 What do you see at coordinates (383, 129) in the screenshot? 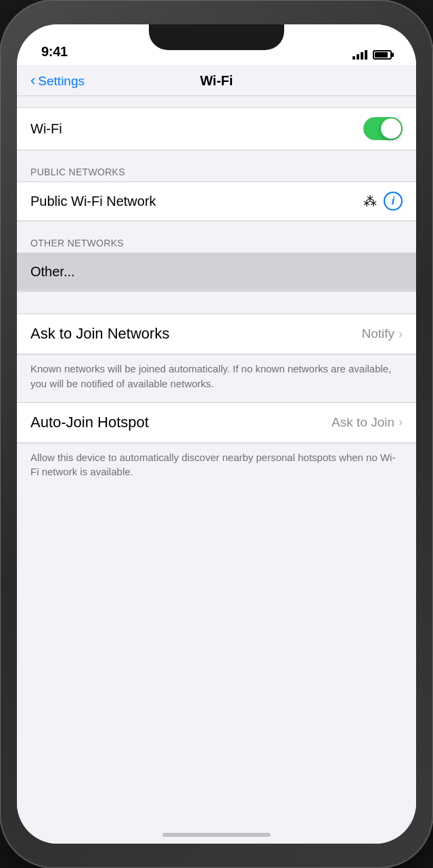
I see `wifi-toggle-switch` at bounding box center [383, 129].